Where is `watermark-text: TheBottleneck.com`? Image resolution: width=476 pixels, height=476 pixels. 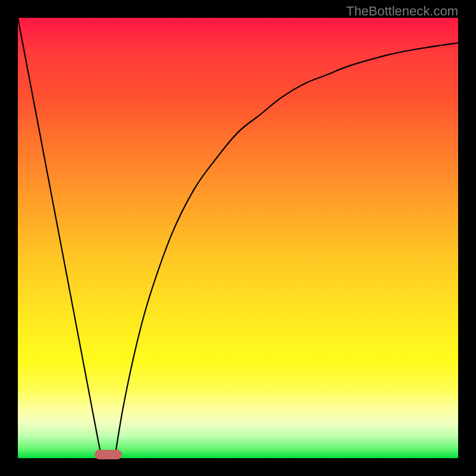
watermark-text: TheBottleneck.com is located at coordinates (402, 11).